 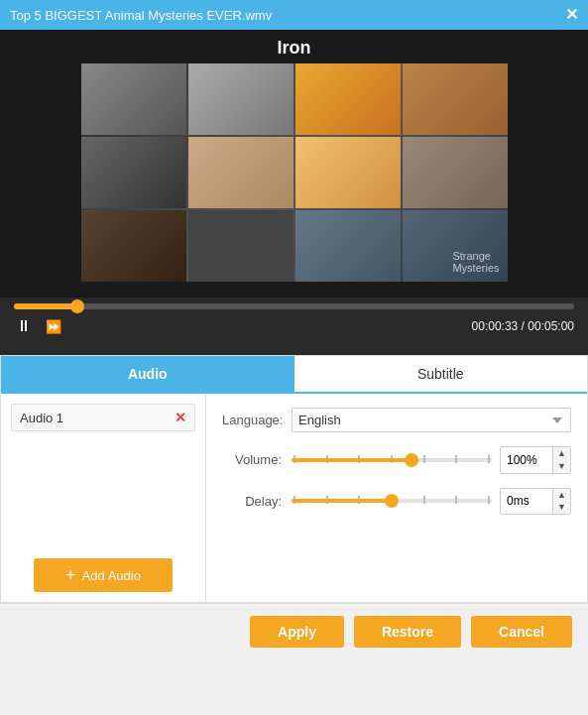 What do you see at coordinates (561, 502) in the screenshot?
I see `delay-spinner-arrows: ▲ ▼` at bounding box center [561, 502].